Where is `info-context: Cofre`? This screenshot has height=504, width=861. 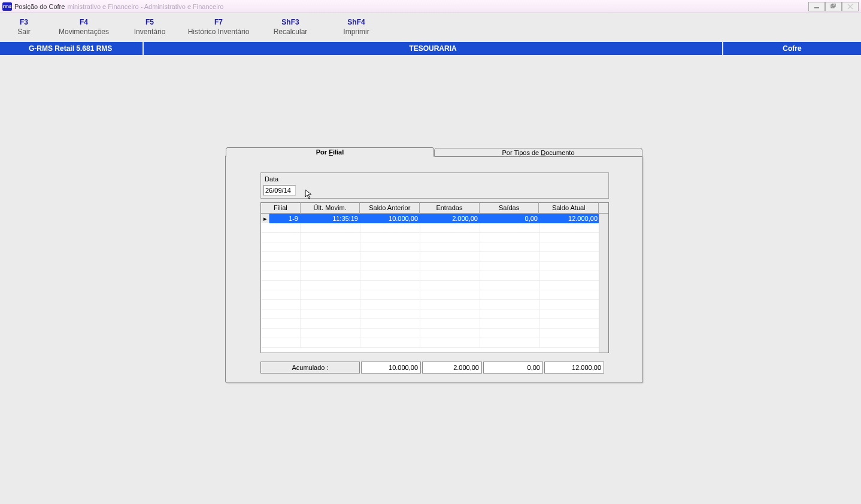 info-context: Cofre is located at coordinates (792, 48).